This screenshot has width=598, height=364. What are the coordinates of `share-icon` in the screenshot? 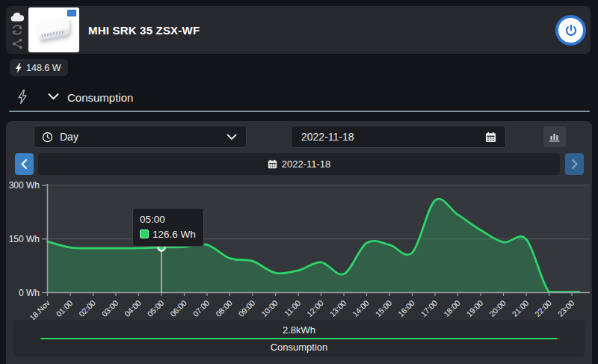 It's located at (17, 43).